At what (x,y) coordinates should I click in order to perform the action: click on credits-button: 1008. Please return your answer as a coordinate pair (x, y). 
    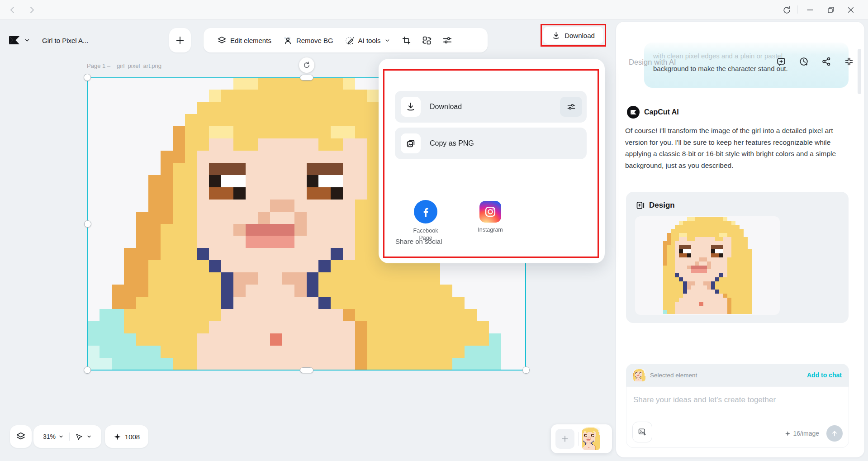
    Looking at the image, I should click on (127, 437).